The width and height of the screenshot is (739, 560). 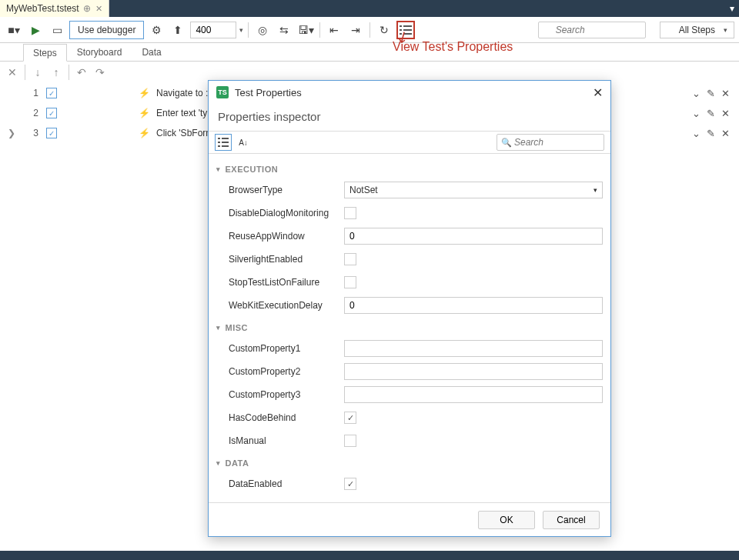 I want to click on indent-icon: ⇥, so click(x=356, y=30).